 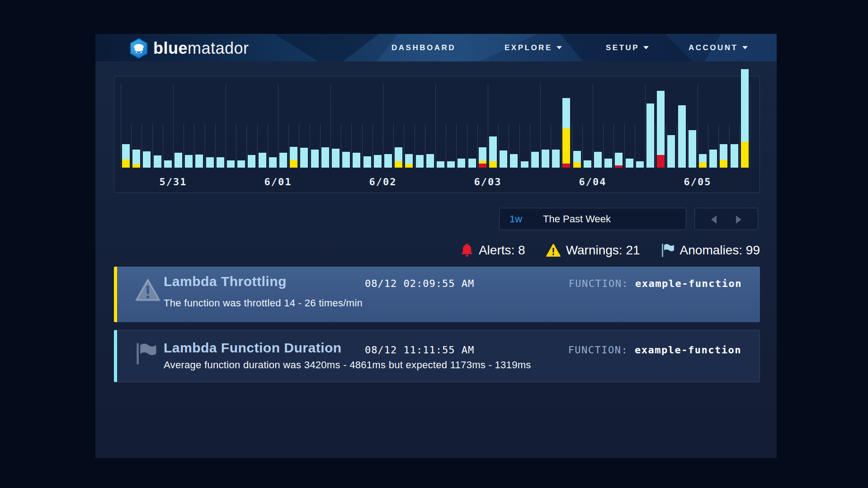 What do you see at coordinates (739, 220) in the screenshot?
I see `next-arrow-icon` at bounding box center [739, 220].